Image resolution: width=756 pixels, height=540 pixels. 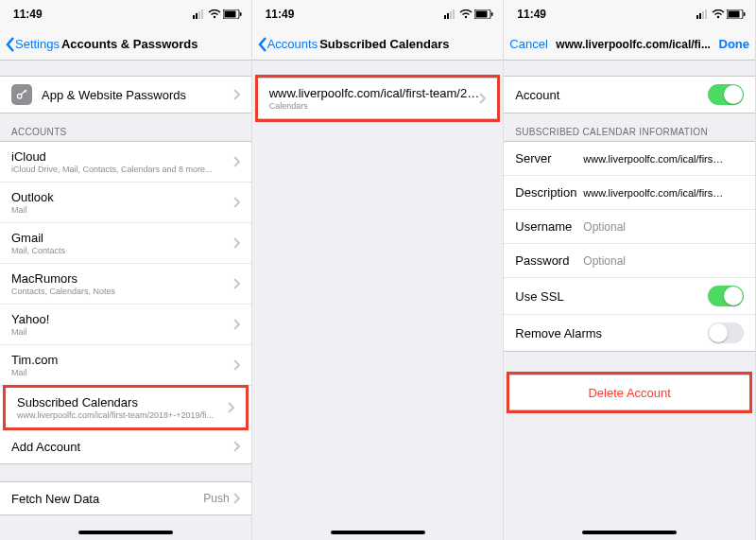 What do you see at coordinates (549, 227) in the screenshot?
I see `row-label: Username` at bounding box center [549, 227].